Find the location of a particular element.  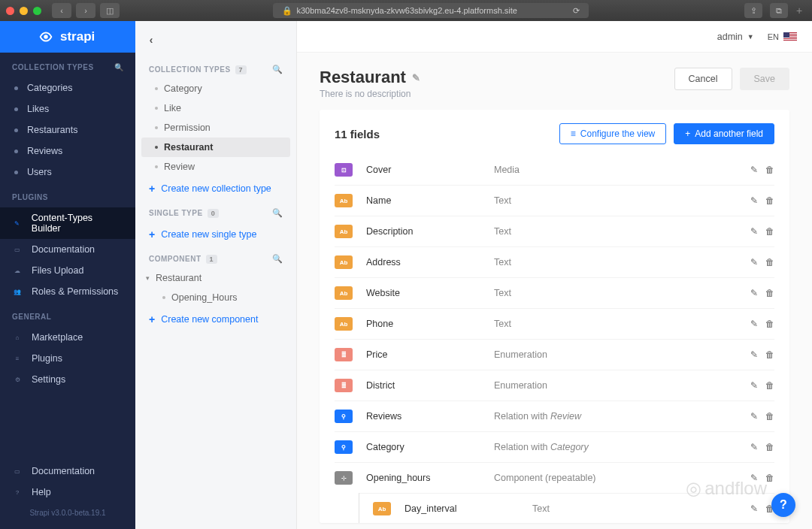

field-row: ⚲CategoryRelation with Category✎🗑 is located at coordinates (555, 446).